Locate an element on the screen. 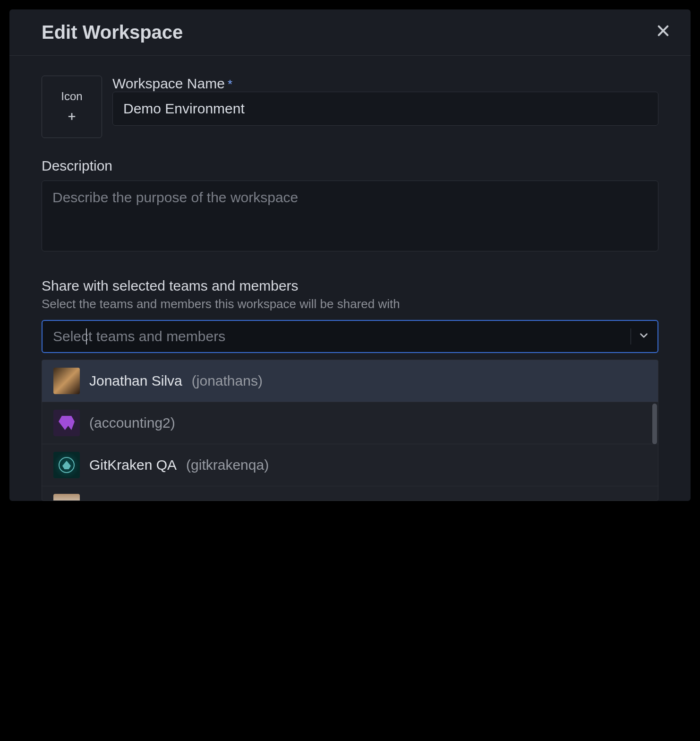 The image size is (700, 741). plus-icon: ＋ is located at coordinates (72, 116).